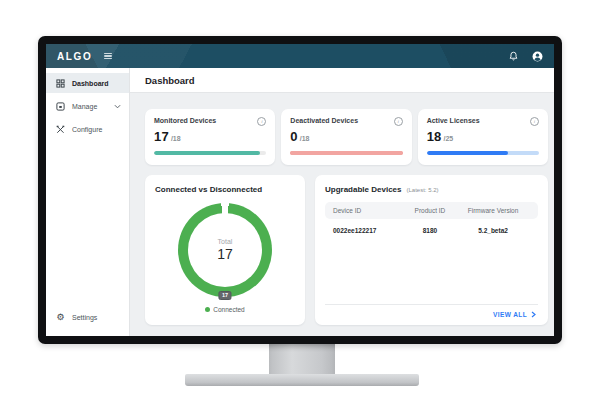 The height and width of the screenshot is (420, 600). What do you see at coordinates (225, 250) in the screenshot?
I see `donut-center: Total 17` at bounding box center [225, 250].